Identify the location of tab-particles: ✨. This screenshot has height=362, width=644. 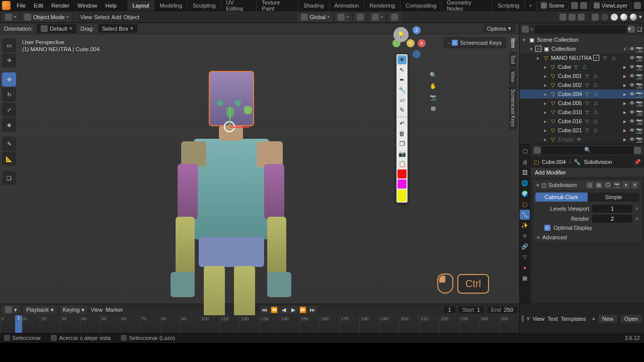
(525, 225).